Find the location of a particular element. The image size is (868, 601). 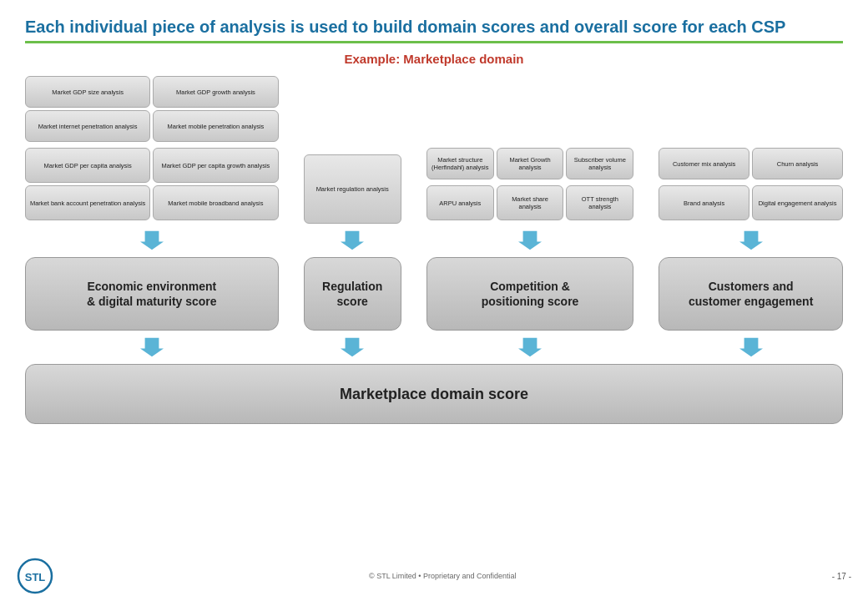

arrow2-regulation is located at coordinates (352, 347).